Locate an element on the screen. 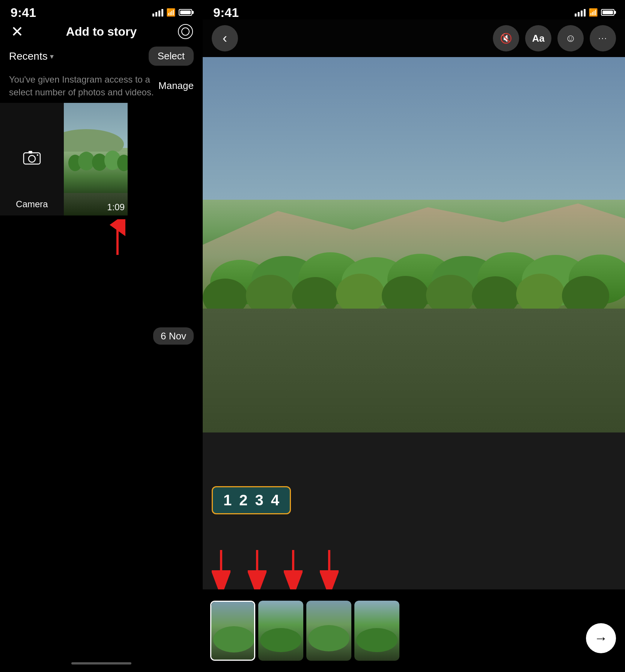 The width and height of the screenshot is (625, 672). time-right: 9:41 is located at coordinates (226, 13).